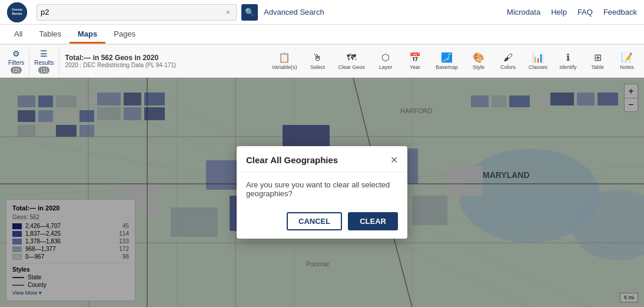 This screenshot has height=307, width=644. Describe the element at coordinates (627, 61) in the screenshot. I see `tool-notes: 📝 Notes` at that location.